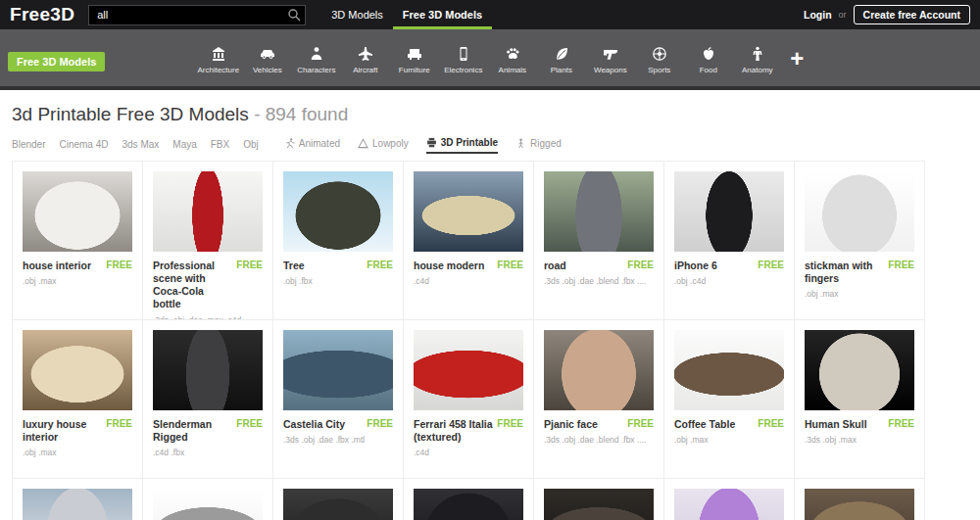 The width and height of the screenshot is (980, 520). Describe the element at coordinates (468, 241) in the screenshot. I see `model-card: house modern FREE .c4d` at that location.